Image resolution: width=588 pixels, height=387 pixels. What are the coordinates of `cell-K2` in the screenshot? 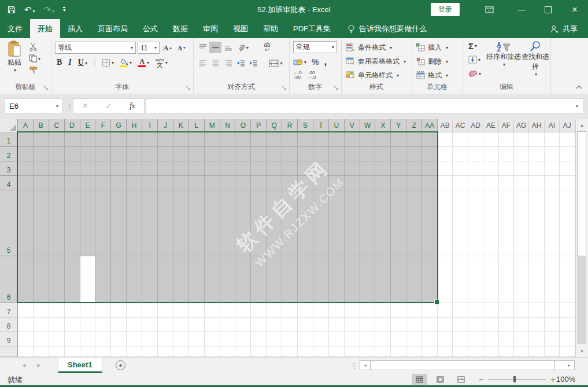 It's located at (182, 154).